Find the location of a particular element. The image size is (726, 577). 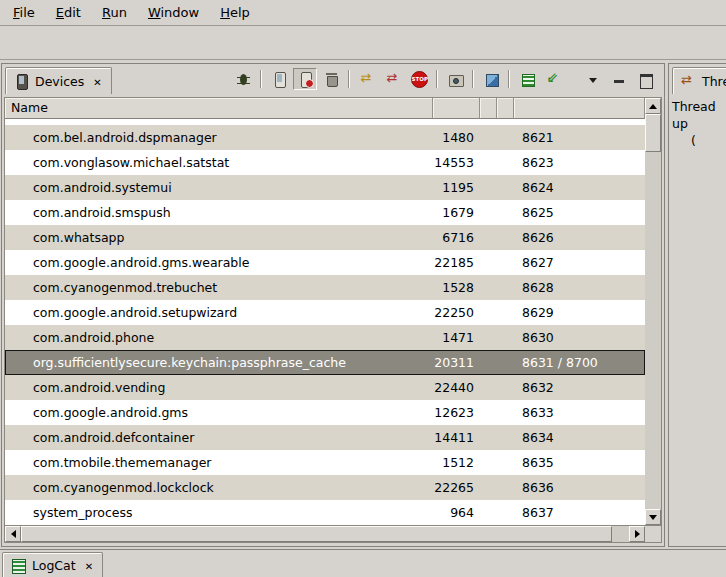

menu-window: Window is located at coordinates (174, 12).